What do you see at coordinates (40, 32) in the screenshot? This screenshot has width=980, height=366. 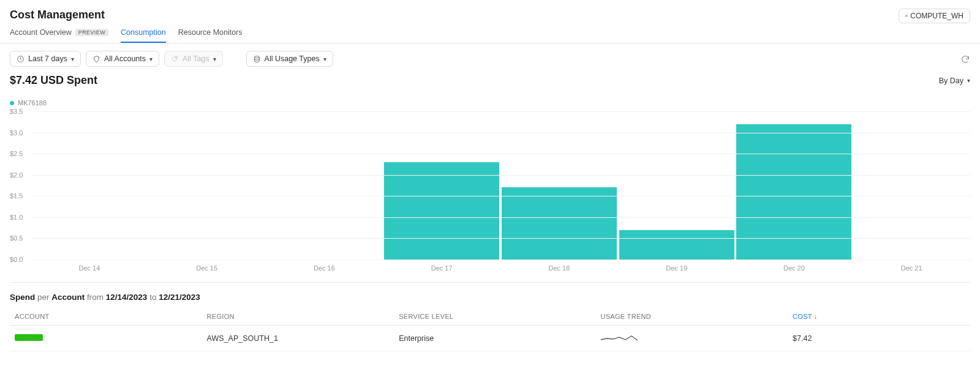 I see `tab-label: Account Overview` at bounding box center [40, 32].